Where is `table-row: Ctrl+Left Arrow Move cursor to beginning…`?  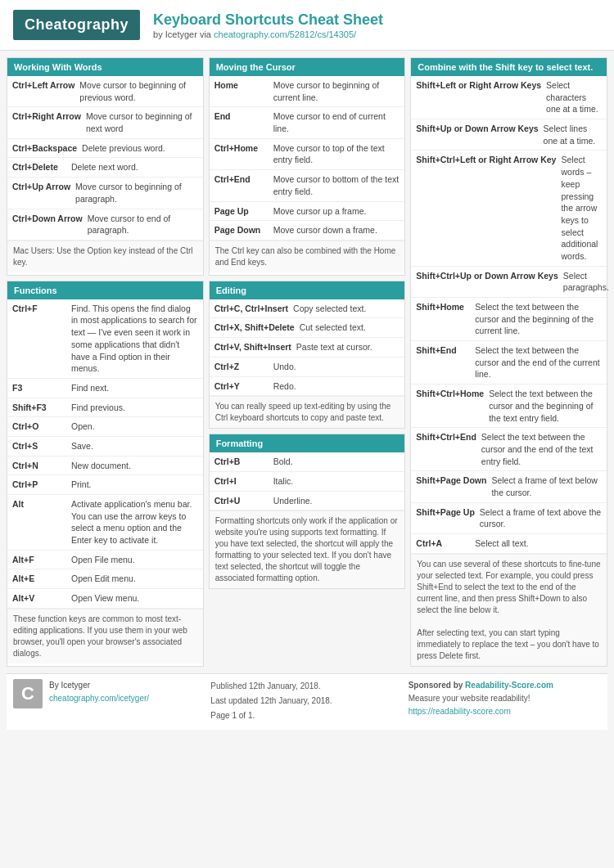
table-row: Ctrl+Left Arrow Move cursor to beginning… is located at coordinates (105, 92).